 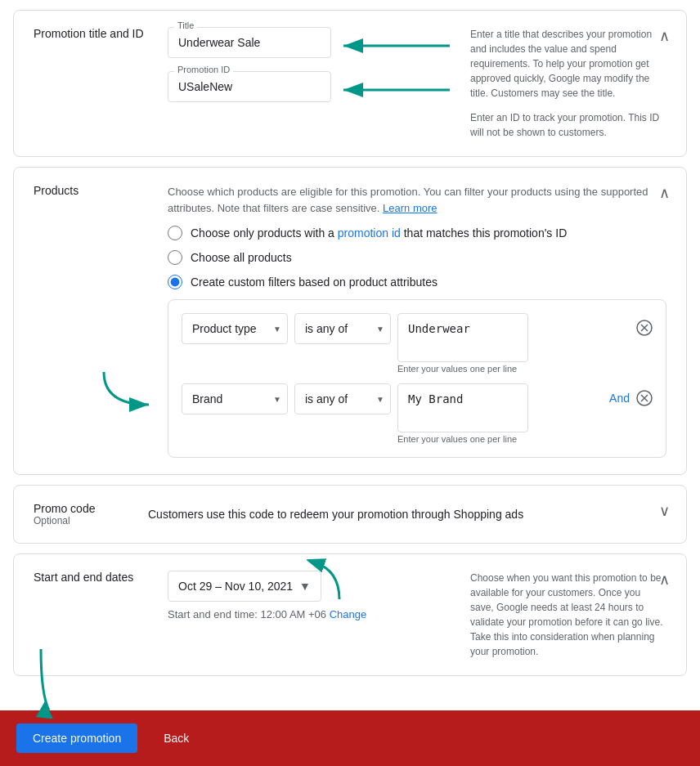 What do you see at coordinates (350, 514) in the screenshot?
I see `promo-section-row: Promo code Optional Customers use this c…` at bounding box center [350, 514].